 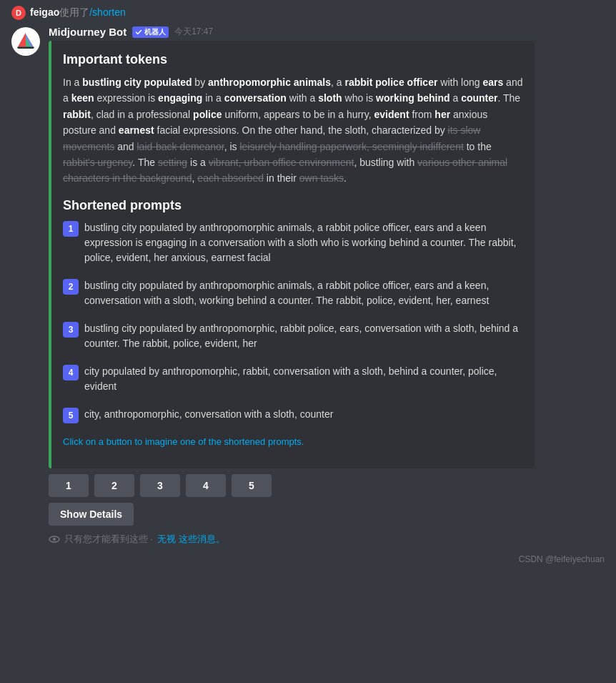 I want to click on num-button-5: 5, so click(x=252, y=486).